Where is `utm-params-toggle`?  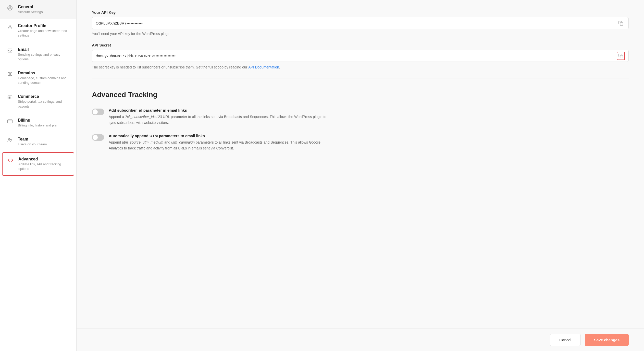 utm-params-toggle is located at coordinates (98, 137).